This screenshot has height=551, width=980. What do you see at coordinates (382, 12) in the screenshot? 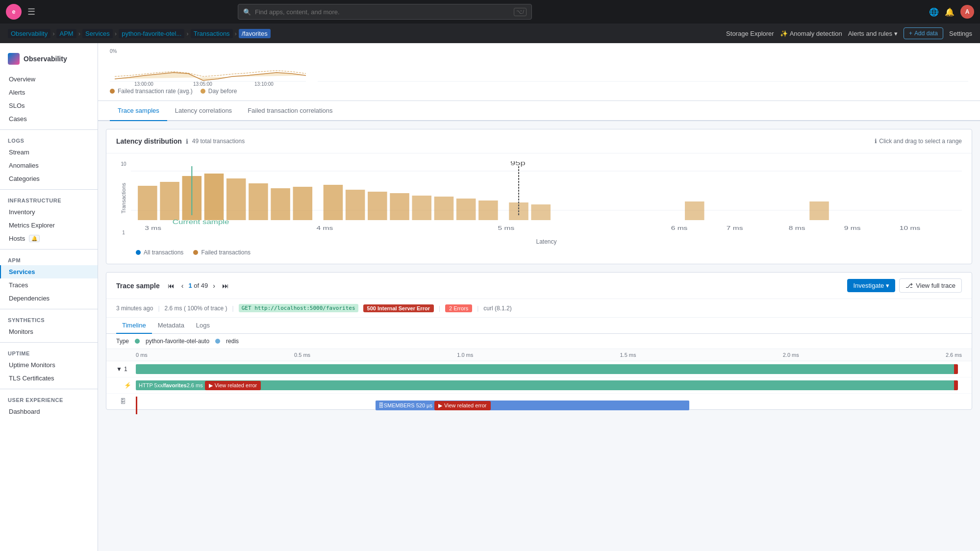
I see `search-input` at bounding box center [382, 12].